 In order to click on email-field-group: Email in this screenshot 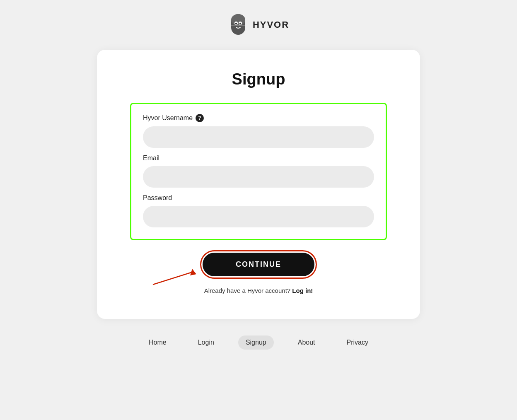, I will do `click(258, 171)`.